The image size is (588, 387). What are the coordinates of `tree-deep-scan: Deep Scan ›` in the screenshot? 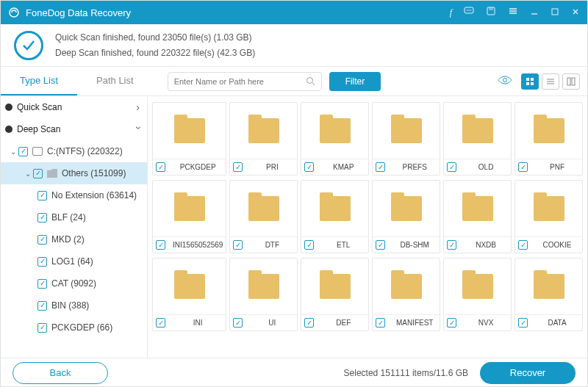 It's located at (74, 129).